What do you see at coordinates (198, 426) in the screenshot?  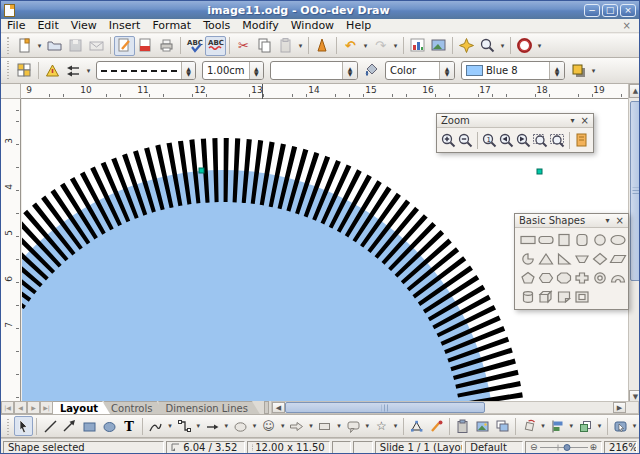 I see `connector-dropdown-icon: ▾` at bounding box center [198, 426].